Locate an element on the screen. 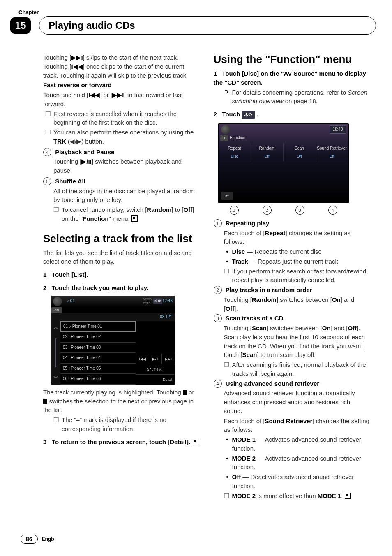  scroll-up-icon: ︽ is located at coordinates (56, 327).